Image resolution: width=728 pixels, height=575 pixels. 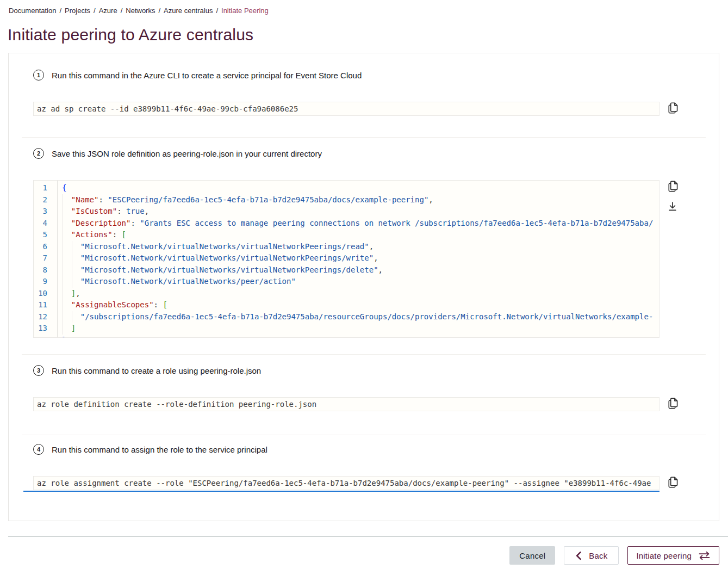 What do you see at coordinates (532, 555) in the screenshot?
I see `cancel-button: Cancel` at bounding box center [532, 555].